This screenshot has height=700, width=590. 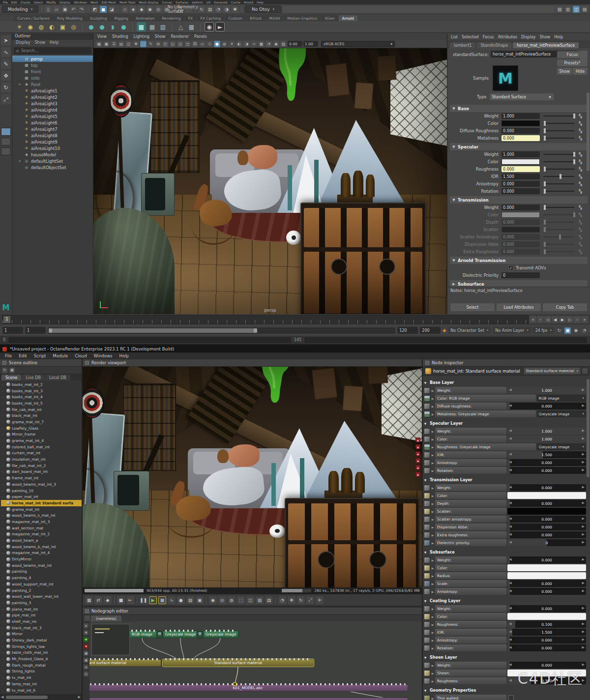 I want to click on parameter-slider: ◀0.000▶, so click(x=547, y=640).